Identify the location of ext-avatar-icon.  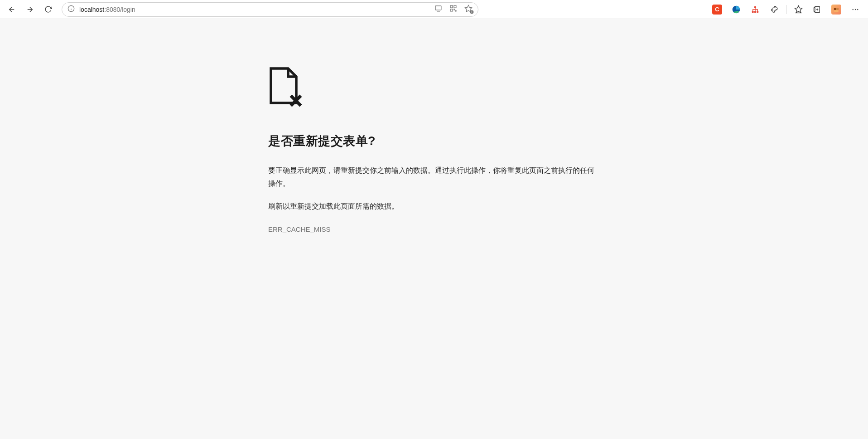
(836, 10).